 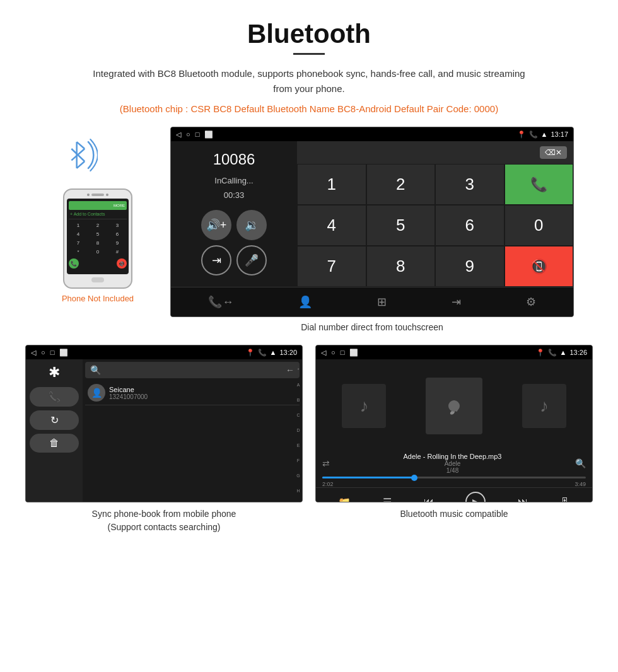 I want to click on dial-delete-btn: ⌫✕, so click(x=554, y=153).